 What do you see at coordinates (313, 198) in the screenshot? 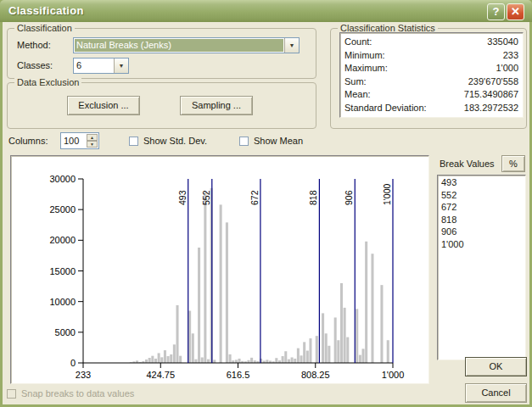
I see `break-line-label: 818` at bounding box center [313, 198].